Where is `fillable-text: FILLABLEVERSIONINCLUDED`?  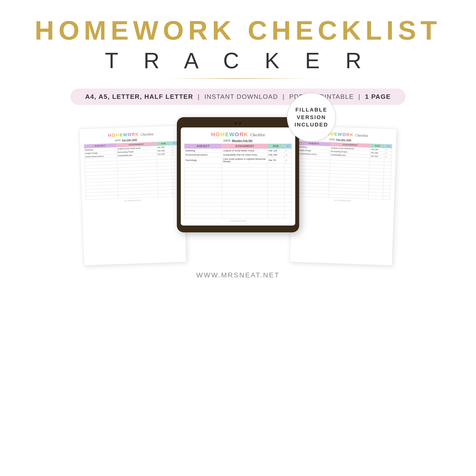 fillable-text: FILLABLEVERSIONINCLUDED is located at coordinates (311, 117).